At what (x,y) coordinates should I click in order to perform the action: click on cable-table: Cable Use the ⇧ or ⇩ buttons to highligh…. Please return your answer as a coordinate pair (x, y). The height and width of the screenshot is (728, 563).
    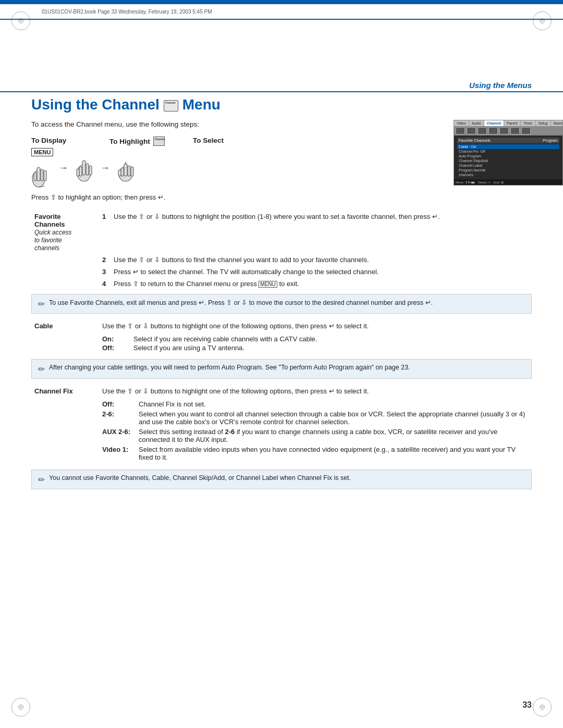
    Looking at the image, I should click on (282, 337).